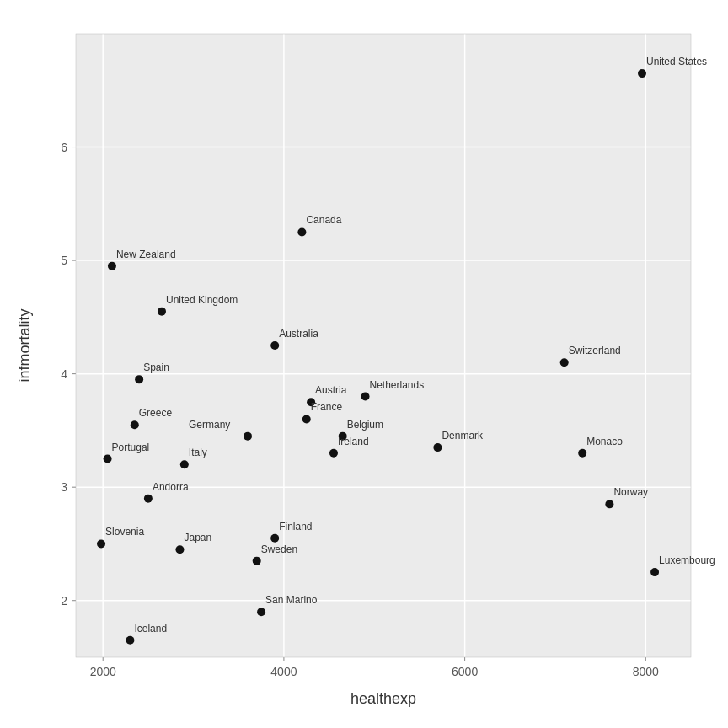  What do you see at coordinates (64, 147) in the screenshot?
I see `y-tick-label: 6` at bounding box center [64, 147].